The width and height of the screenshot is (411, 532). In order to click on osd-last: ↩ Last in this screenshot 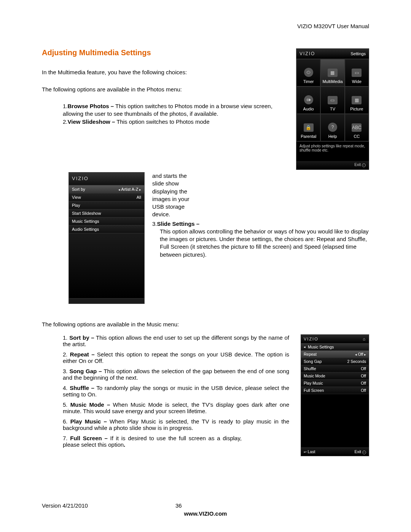, I will do `click(309, 452)`.